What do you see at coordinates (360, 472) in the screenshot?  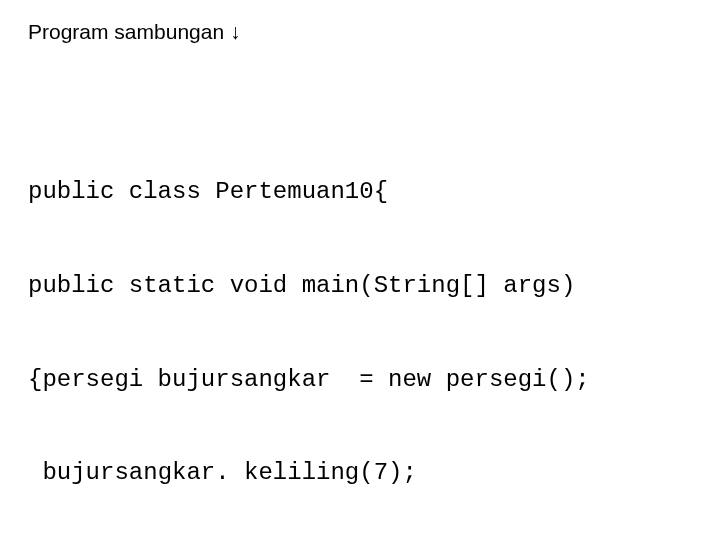 I see `code-line: bujursangkar. keliling(7);` at bounding box center [360, 472].